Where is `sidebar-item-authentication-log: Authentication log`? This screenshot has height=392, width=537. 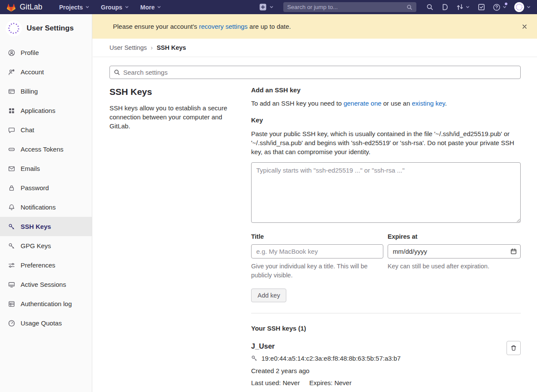
sidebar-item-authentication-log: Authentication log is located at coordinates (46, 304).